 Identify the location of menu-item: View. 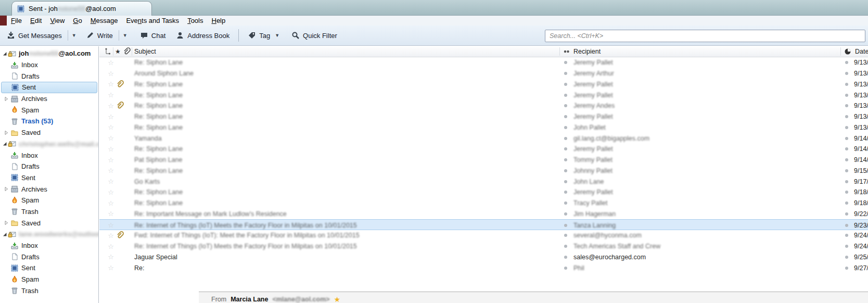
(57, 21).